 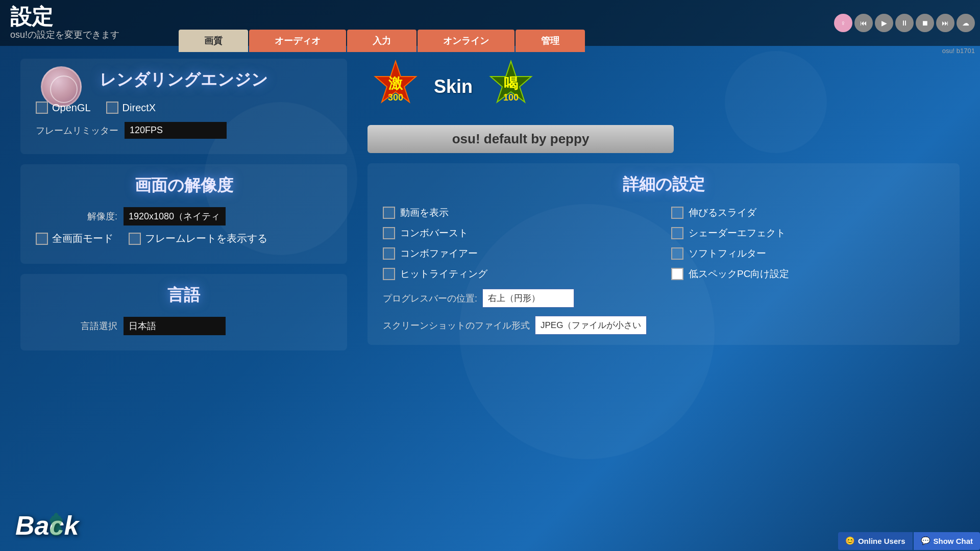 I want to click on language-row: 言語選択 日本語, so click(x=184, y=326).